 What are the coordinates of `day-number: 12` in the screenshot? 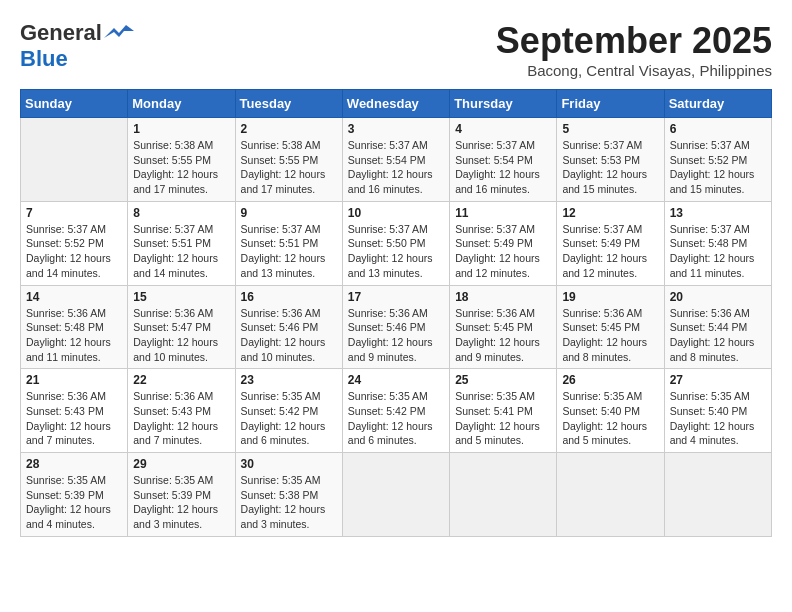 It's located at (610, 213).